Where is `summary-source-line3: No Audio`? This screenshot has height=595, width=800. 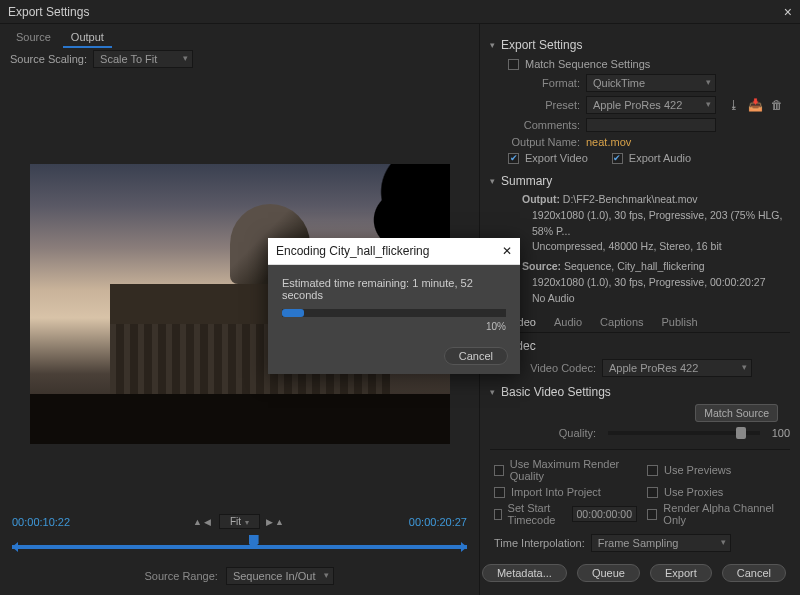
summary-source-line3: No Audio is located at coordinates (656, 299).